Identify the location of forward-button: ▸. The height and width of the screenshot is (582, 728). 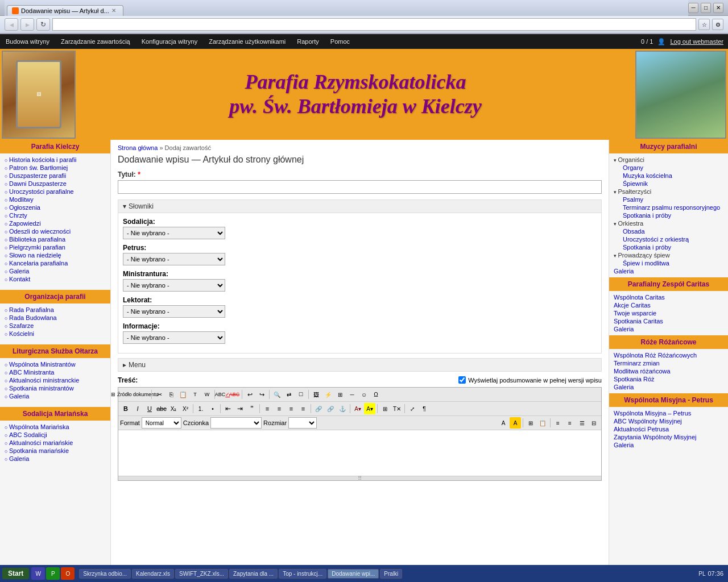
(27, 24).